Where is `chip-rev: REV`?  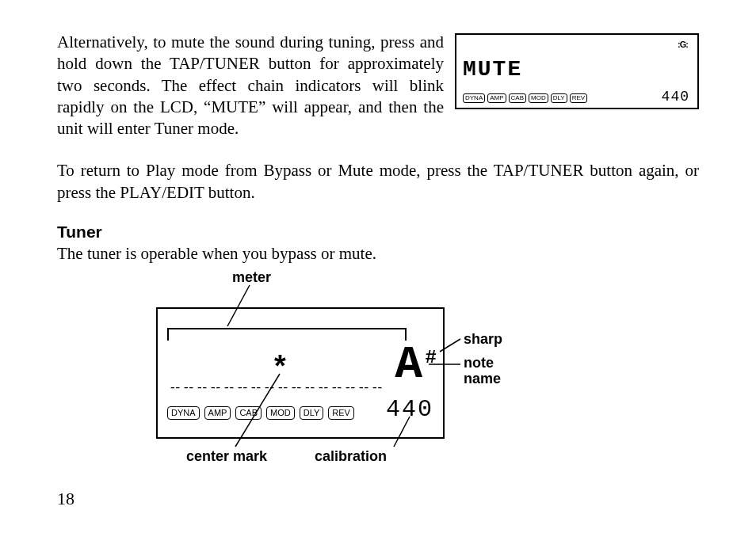 chip-rev: REV is located at coordinates (341, 413).